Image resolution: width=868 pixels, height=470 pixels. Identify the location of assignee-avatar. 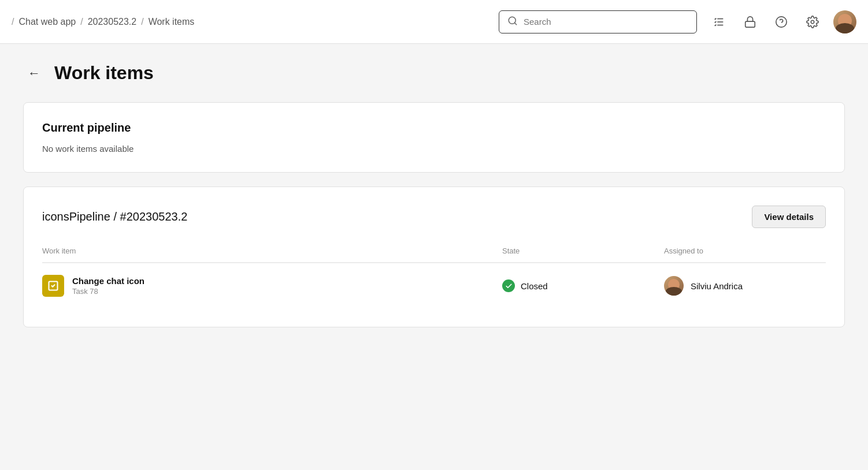
(674, 286).